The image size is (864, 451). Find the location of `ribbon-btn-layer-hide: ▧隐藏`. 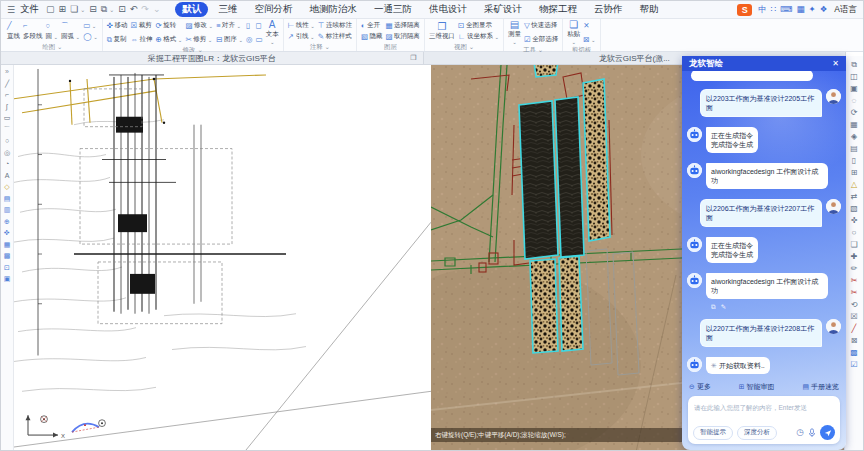

ribbon-btn-layer-hide: ▧隐藏 is located at coordinates (372, 36).